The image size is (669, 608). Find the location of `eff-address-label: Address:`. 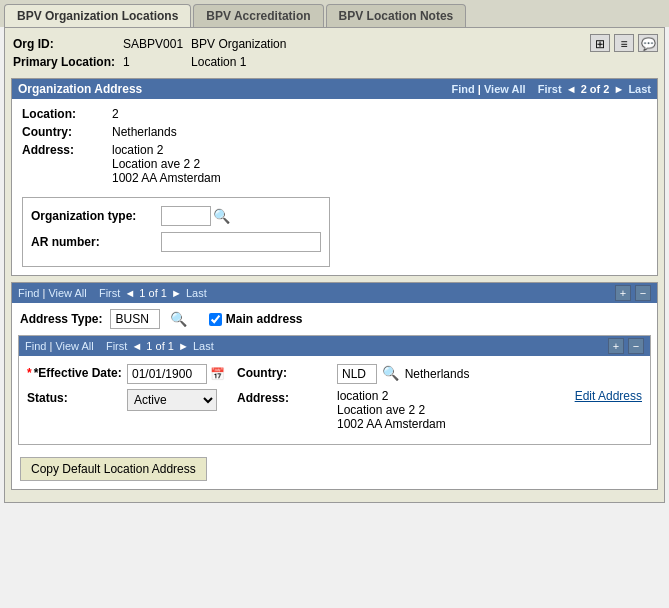

eff-address-label: Address: is located at coordinates (287, 397).